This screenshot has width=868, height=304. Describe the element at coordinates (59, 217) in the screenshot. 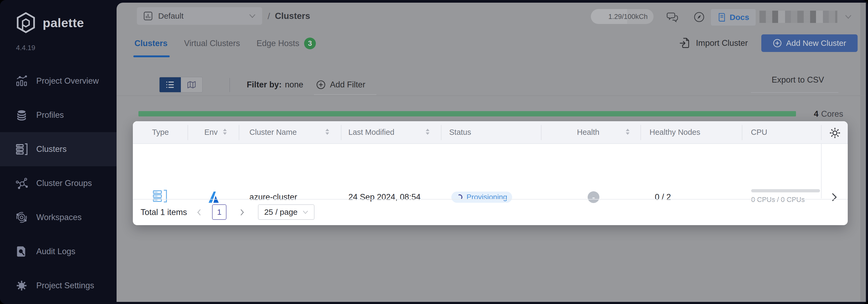

I see `sidebar-item-label: Workspaces` at that location.